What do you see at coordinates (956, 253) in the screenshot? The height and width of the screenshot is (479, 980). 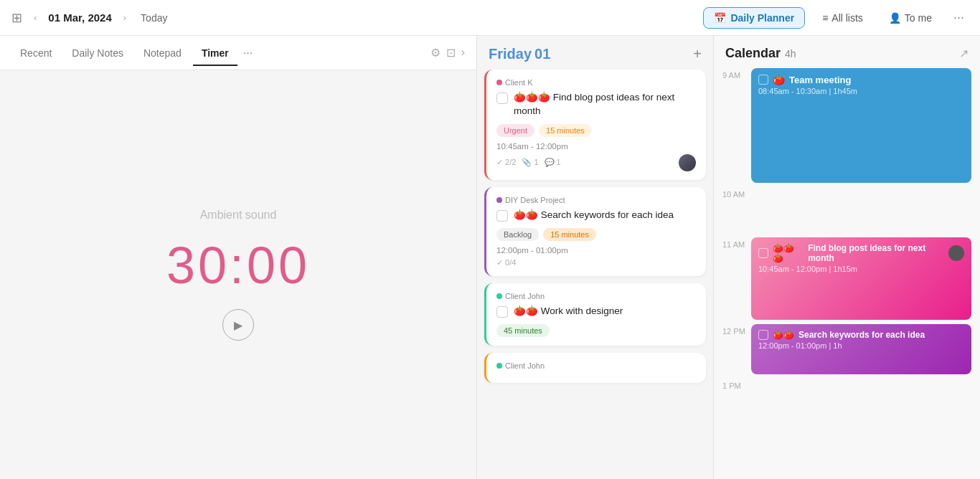 I see `event-avatar` at bounding box center [956, 253].